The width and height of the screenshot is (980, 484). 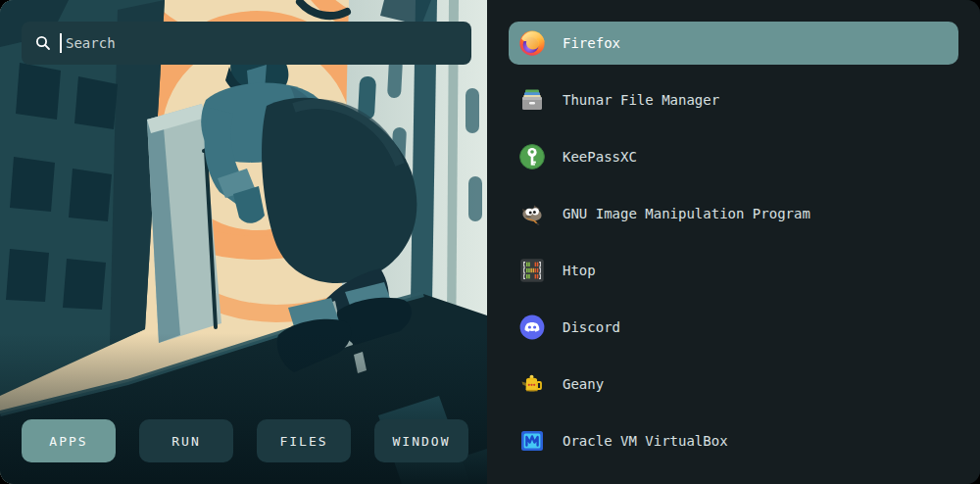 What do you see at coordinates (592, 327) in the screenshot?
I see `app-label: Discord` at bounding box center [592, 327].